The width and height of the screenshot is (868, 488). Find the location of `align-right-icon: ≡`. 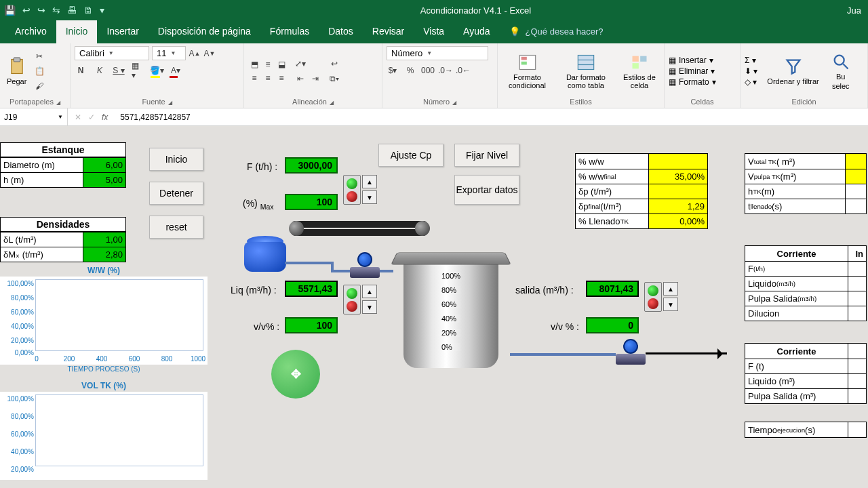

align-right-icon: ≡ is located at coordinates (281, 78).